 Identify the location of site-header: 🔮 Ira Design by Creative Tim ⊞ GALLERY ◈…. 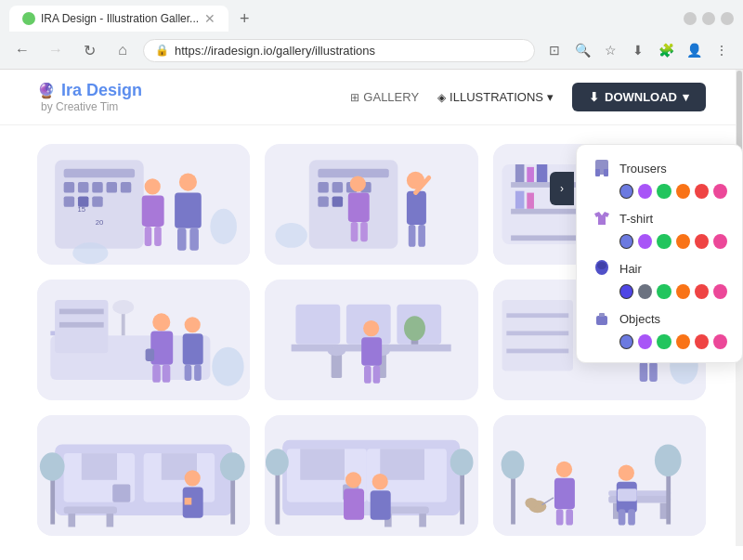
(372, 98).